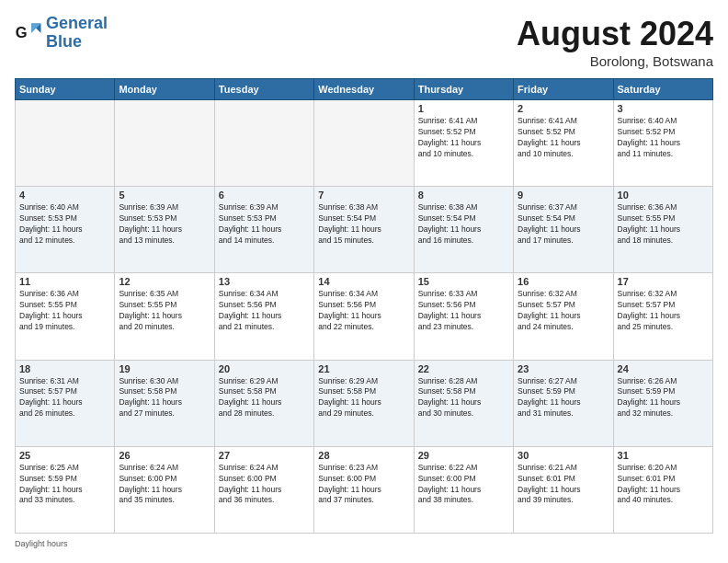  Describe the element at coordinates (364, 90) in the screenshot. I see `calendar-header-row: SundayMondayTuesdayWednesdayThursdayFrid…` at that location.